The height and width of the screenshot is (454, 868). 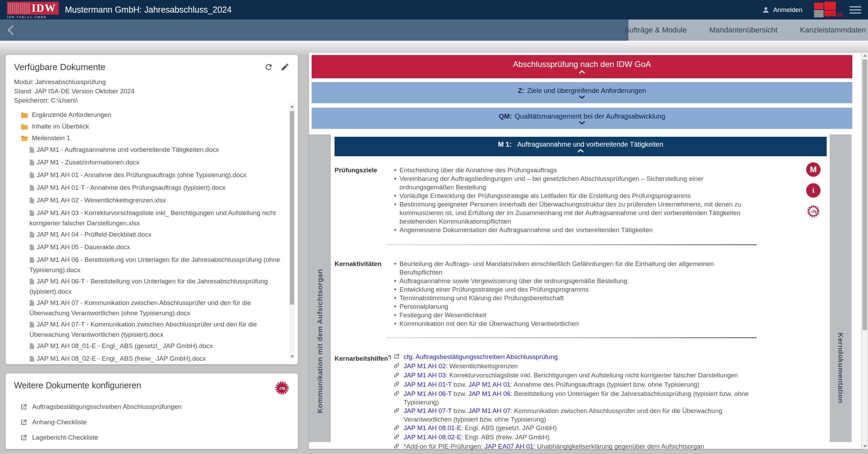 I want to click on tree-item: JAP M1 AH 05 - Dauerakte.docx, so click(x=155, y=248).